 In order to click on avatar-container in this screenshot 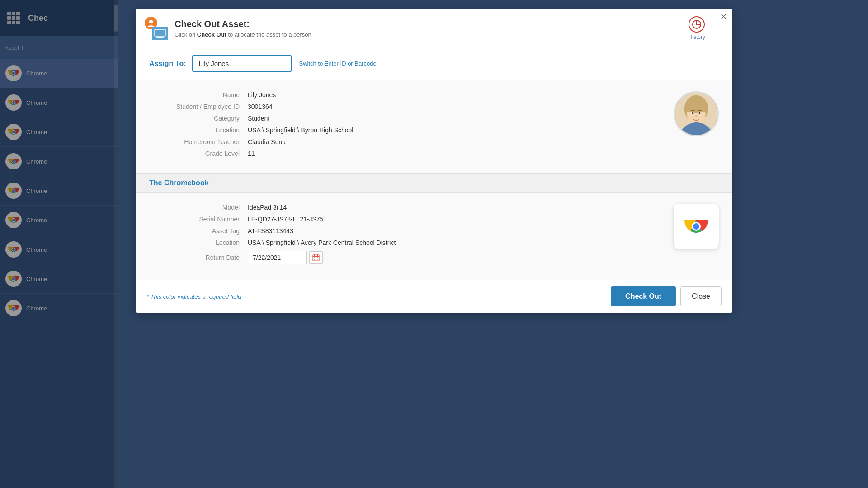, I will do `click(696, 114)`.